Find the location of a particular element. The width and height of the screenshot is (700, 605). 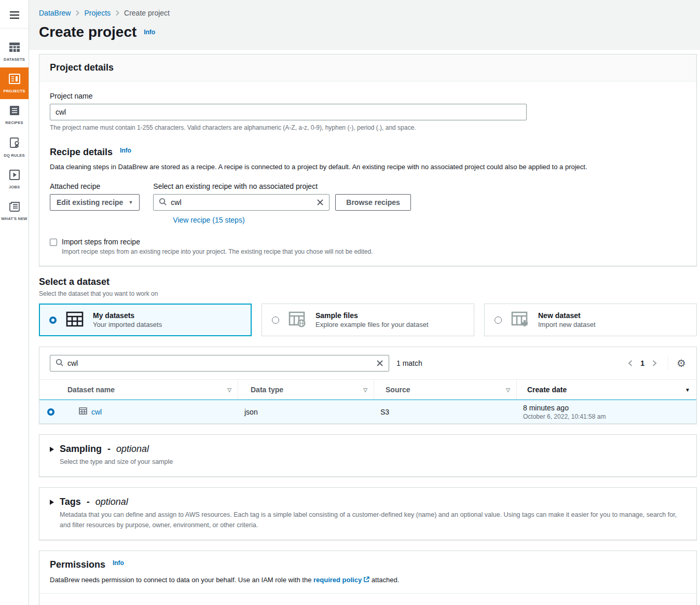

project-details-title: Project details is located at coordinates (82, 67).